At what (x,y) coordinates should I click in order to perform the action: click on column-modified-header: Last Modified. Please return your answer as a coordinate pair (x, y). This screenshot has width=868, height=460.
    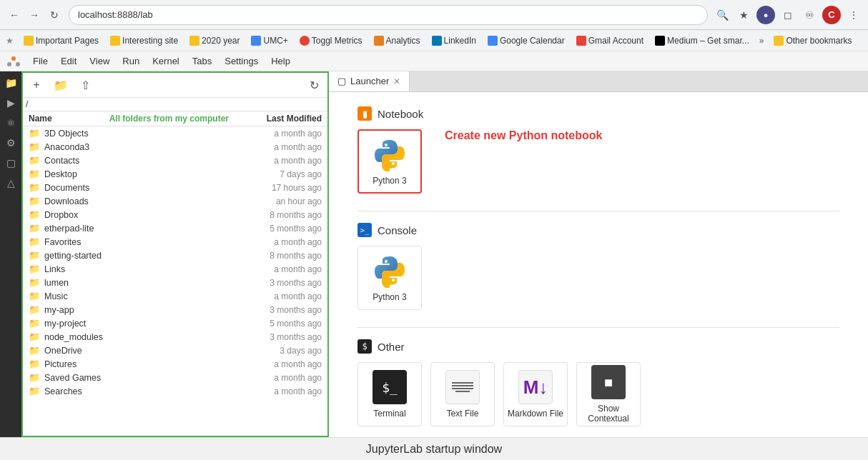
    Looking at the image, I should click on (275, 119).